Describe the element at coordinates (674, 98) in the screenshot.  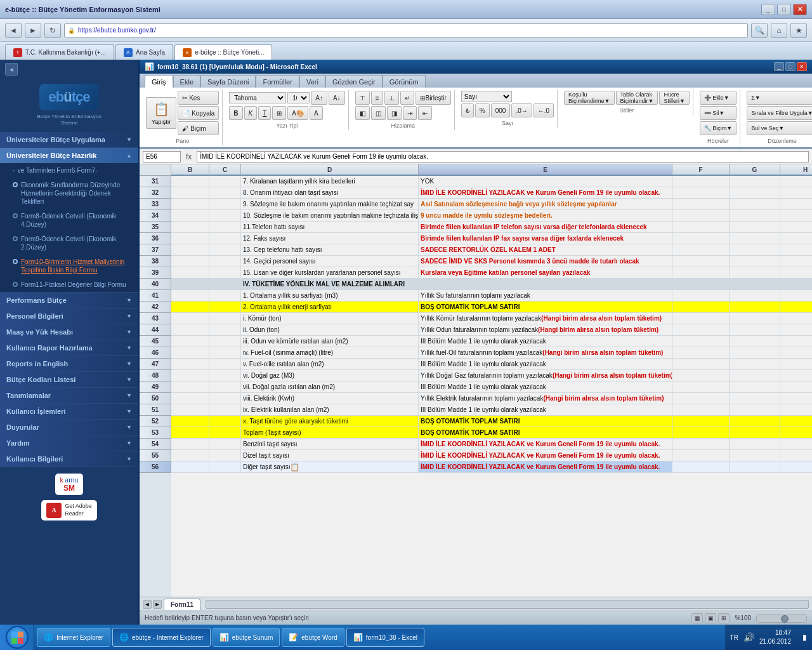
I see `cell-style-button: HücreStilleri▼` at that location.